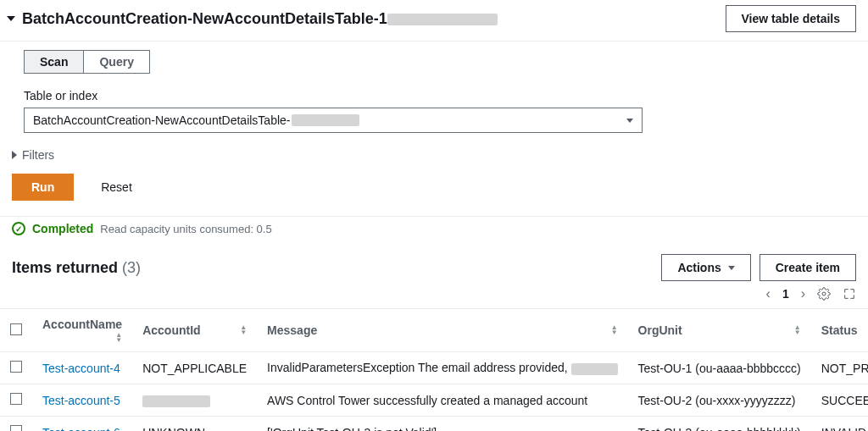 The height and width of the screenshot is (431, 868). Describe the element at coordinates (442, 330) in the screenshot. I see `column-header-message: Message` at that location.